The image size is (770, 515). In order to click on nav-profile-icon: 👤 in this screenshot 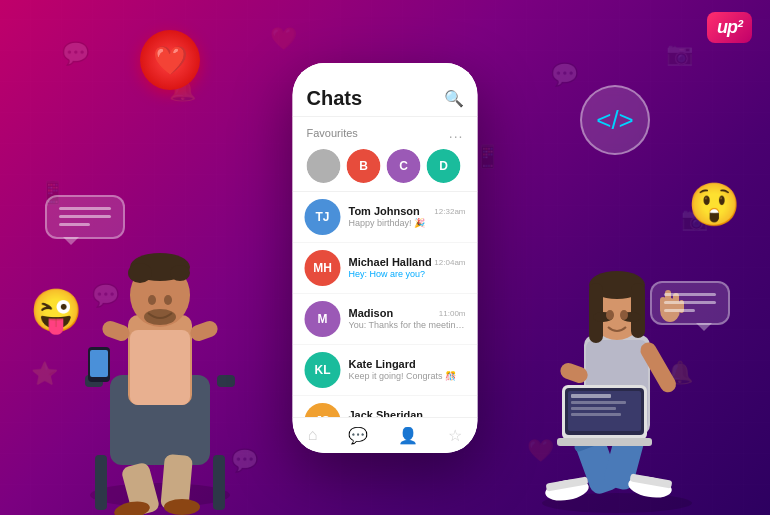, I will do `click(408, 436)`.